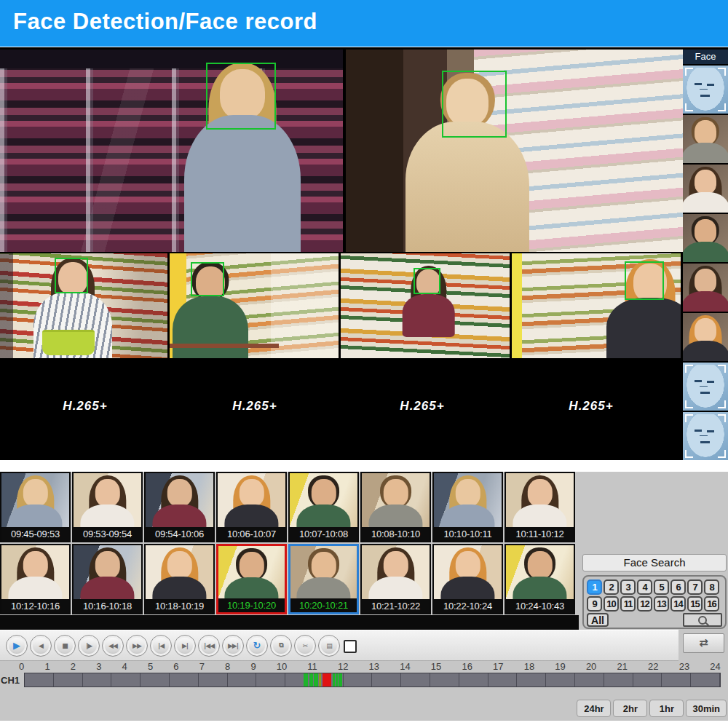 The height and width of the screenshot is (728, 728). Describe the element at coordinates (498, 667) in the screenshot. I see `timeline-hour-label: 17` at that location.